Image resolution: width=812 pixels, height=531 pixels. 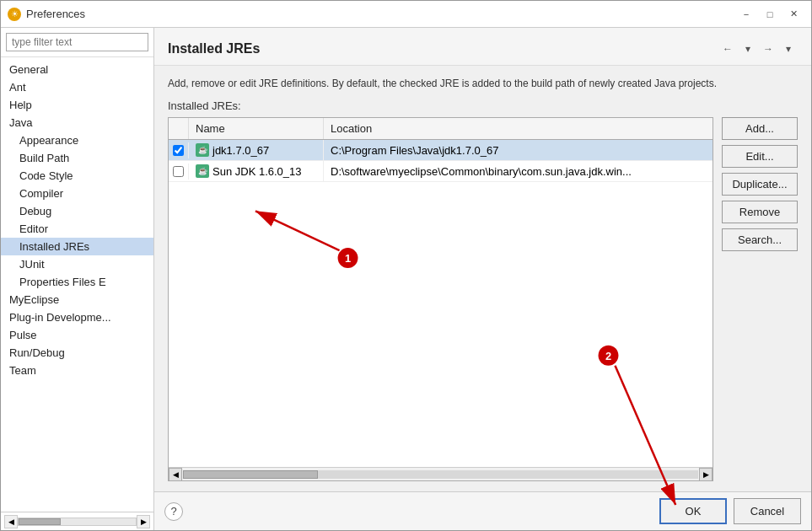 I want to click on toolbar-icons: ← ▾ → ▾, so click(x=758, y=49).